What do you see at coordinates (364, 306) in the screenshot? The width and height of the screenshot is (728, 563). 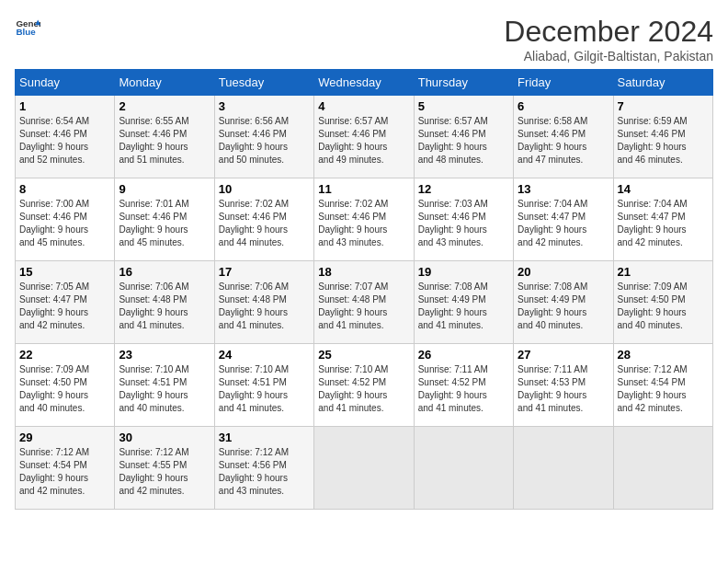 I see `day-info: Sunrise: 7:07 AM Sunset: 4:48 PM Dayligh…` at bounding box center [364, 306].